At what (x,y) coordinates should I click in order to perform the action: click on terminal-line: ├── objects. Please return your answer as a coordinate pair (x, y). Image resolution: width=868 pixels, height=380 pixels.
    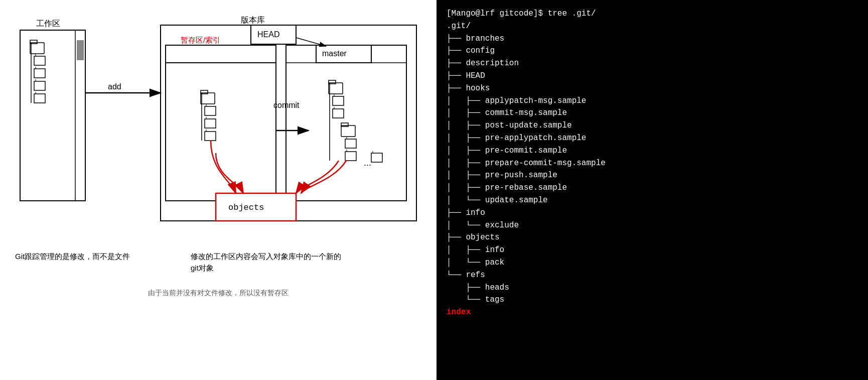
    Looking at the image, I should click on (652, 238).